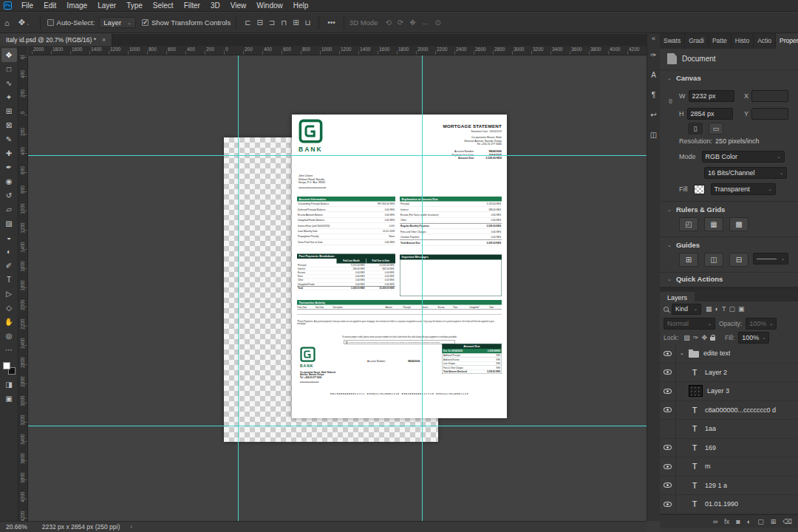 Image resolution: width=798 pixels, height=532 pixels. I want to click on panel-tab-gradi: Gradi, so click(697, 41).